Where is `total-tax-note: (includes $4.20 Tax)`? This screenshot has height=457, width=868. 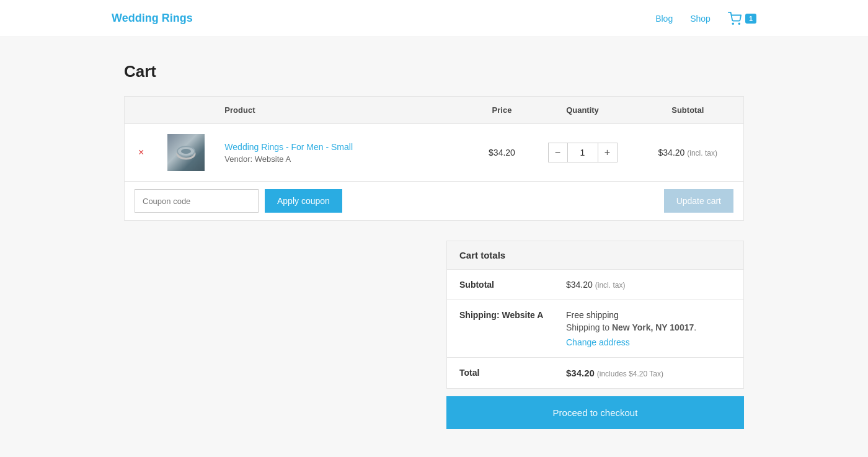
total-tax-note: (includes $4.20 Tax) is located at coordinates (630, 374).